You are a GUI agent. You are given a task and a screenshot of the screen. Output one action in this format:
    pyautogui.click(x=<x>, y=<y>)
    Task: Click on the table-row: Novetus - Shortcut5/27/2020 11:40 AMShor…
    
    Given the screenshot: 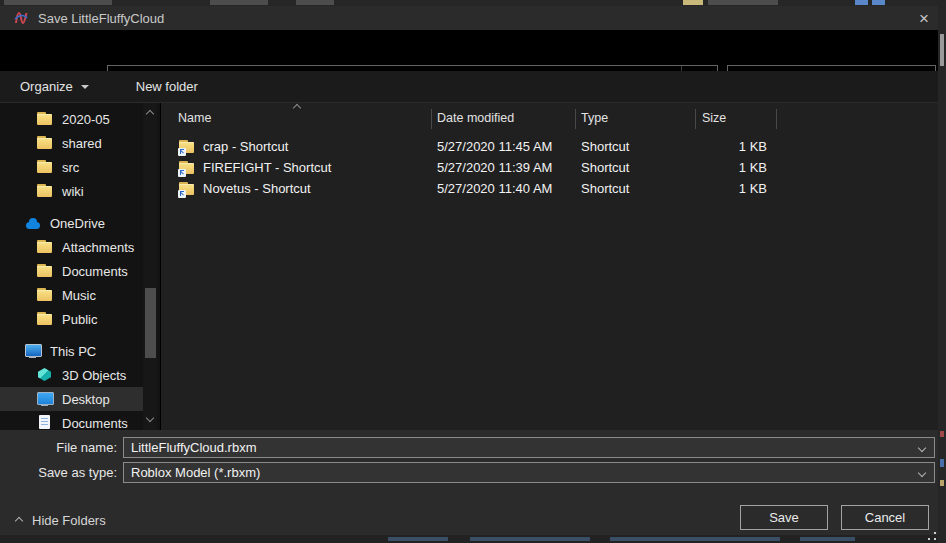 What is the action you would take?
    pyautogui.click(x=549, y=188)
    